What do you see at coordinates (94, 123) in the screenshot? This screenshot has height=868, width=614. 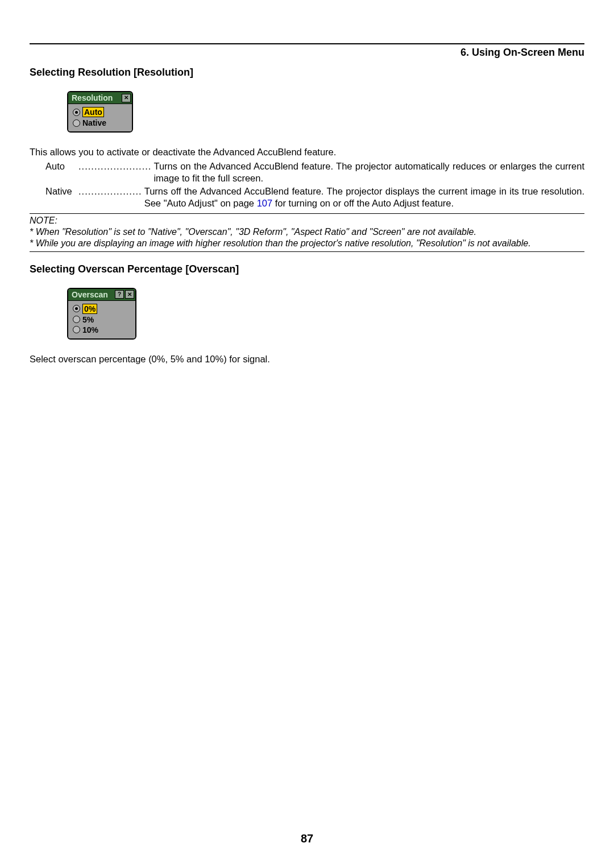 I see `resolution-option-native-label: Native` at bounding box center [94, 123].